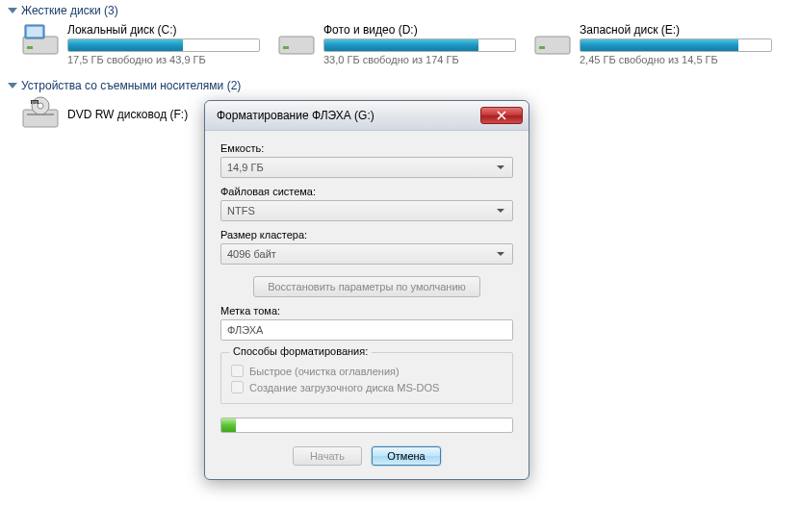  What do you see at coordinates (141, 43) in the screenshot?
I see `drive-item: Локальный диск (C:) 17,5 ГБ свободно из …` at bounding box center [141, 43].